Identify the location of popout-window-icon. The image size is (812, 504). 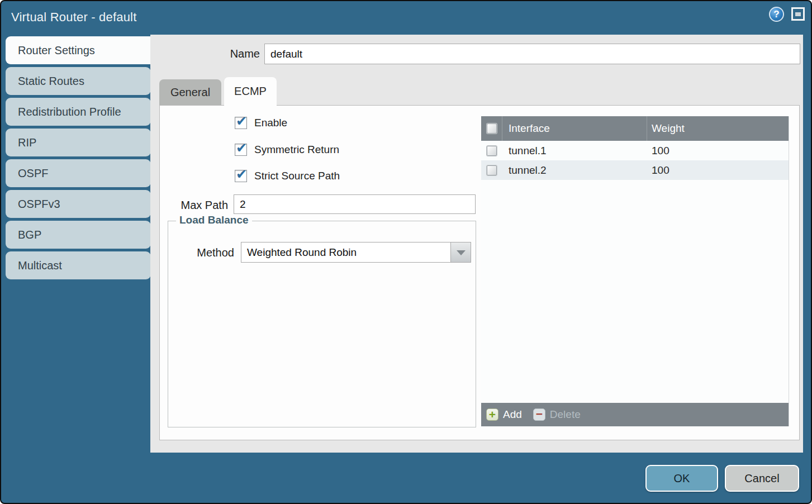
(798, 14).